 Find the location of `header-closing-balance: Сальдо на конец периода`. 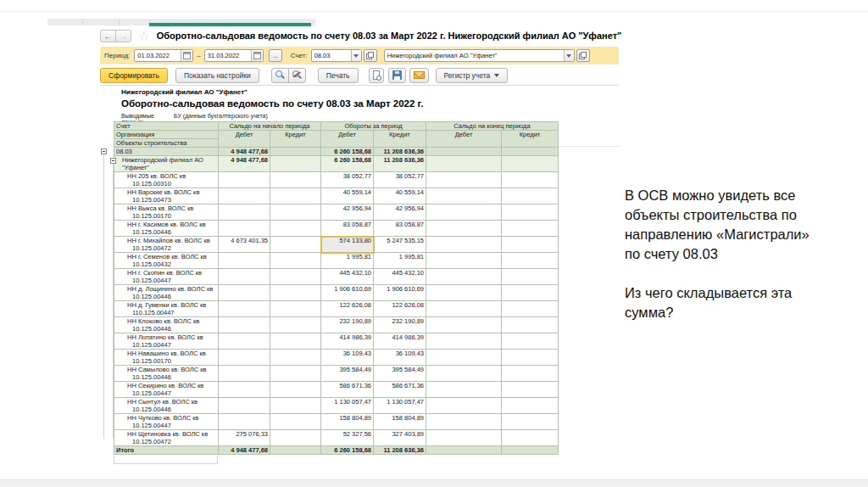

header-closing-balance: Сальдо на конец периода is located at coordinates (492, 126).